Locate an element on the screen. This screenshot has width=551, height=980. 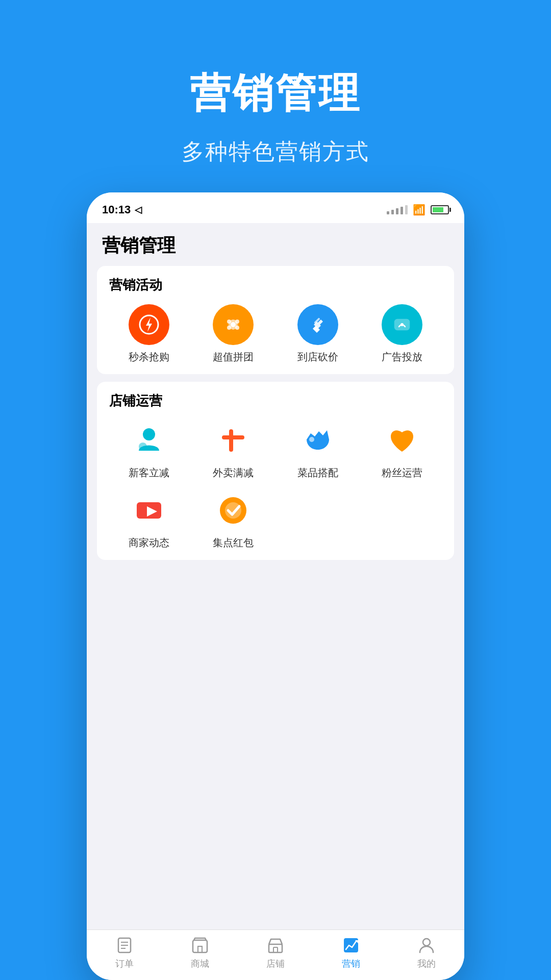
marketing-activities-grid: 秒杀抢购 超值拼团 is located at coordinates (276, 334).